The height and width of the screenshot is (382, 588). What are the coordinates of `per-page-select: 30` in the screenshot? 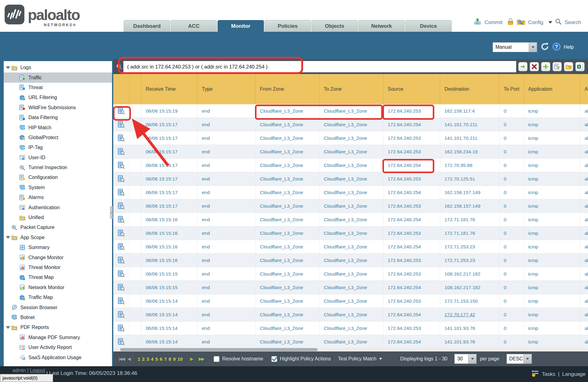 It's located at (465, 359).